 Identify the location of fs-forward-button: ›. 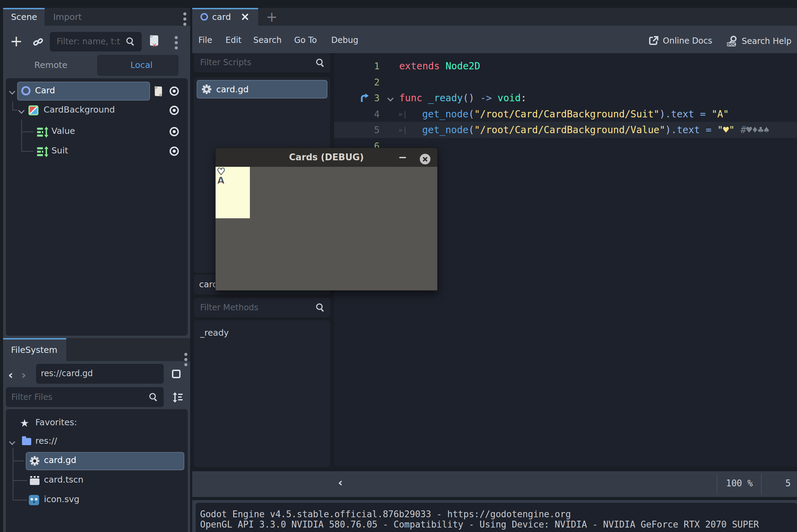
(24, 375).